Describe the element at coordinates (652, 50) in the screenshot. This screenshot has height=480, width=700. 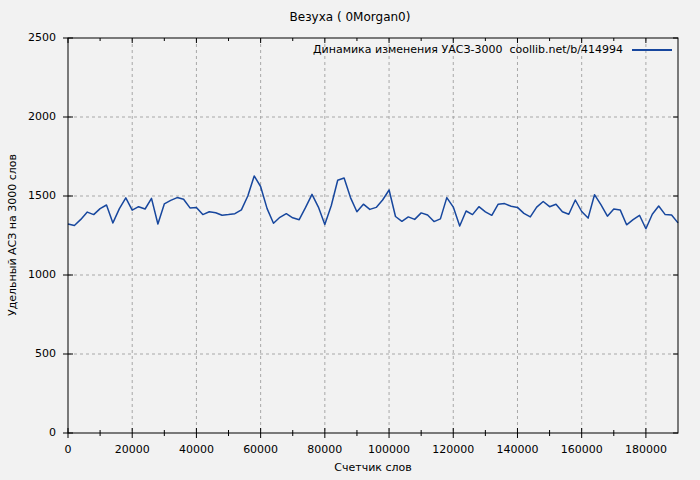
I see `legend-line-sample-icon` at that location.